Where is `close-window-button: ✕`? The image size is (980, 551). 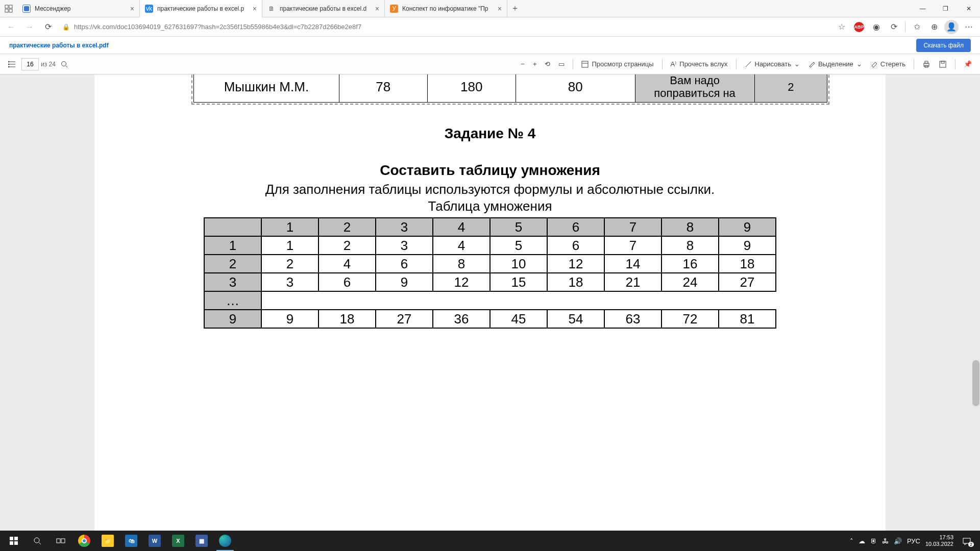 close-window-button: ✕ is located at coordinates (969, 9).